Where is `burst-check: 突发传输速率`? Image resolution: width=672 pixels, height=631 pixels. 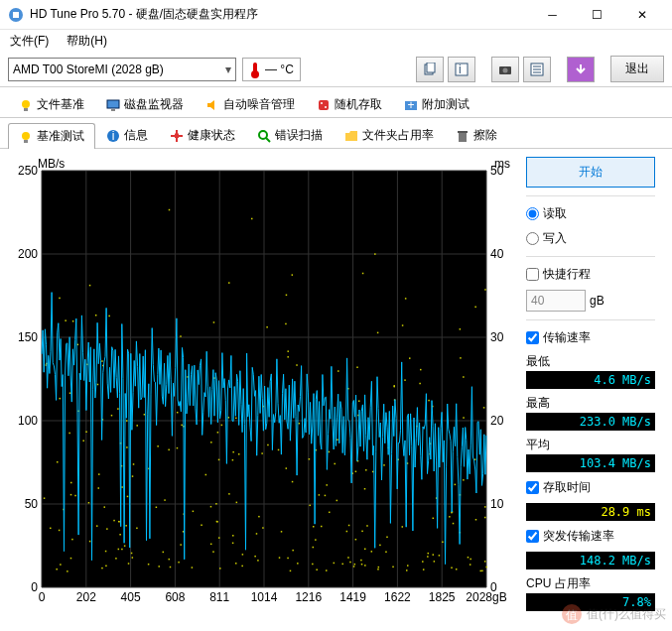
burst-check: 突发传输速率 is located at coordinates (591, 536).